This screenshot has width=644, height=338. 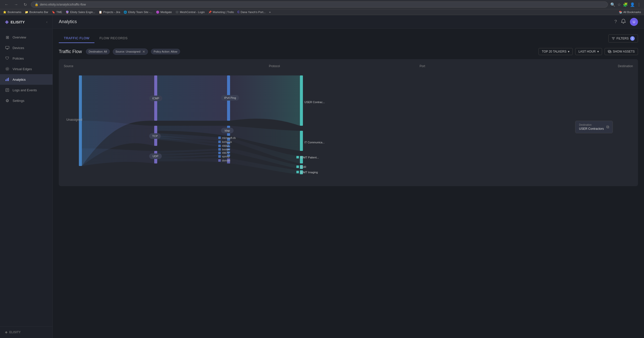 I want to click on msds-dot, so click(x=220, y=138).